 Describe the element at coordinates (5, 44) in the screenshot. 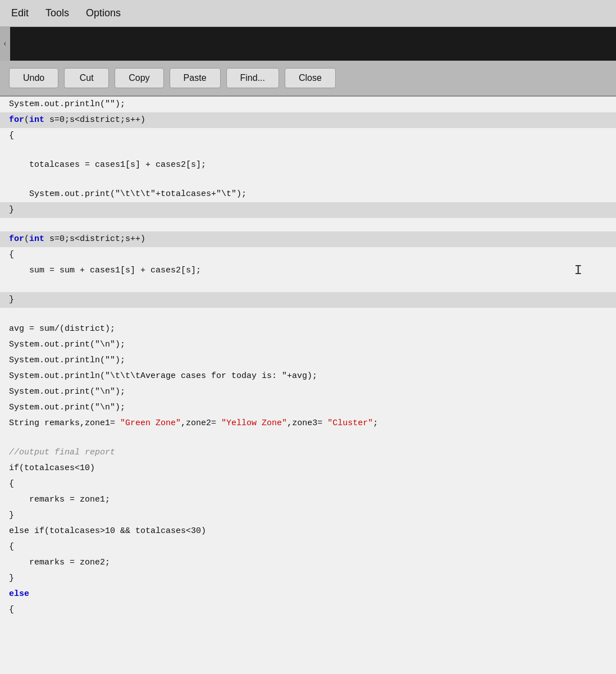

I see `left-arrow: ‹` at that location.